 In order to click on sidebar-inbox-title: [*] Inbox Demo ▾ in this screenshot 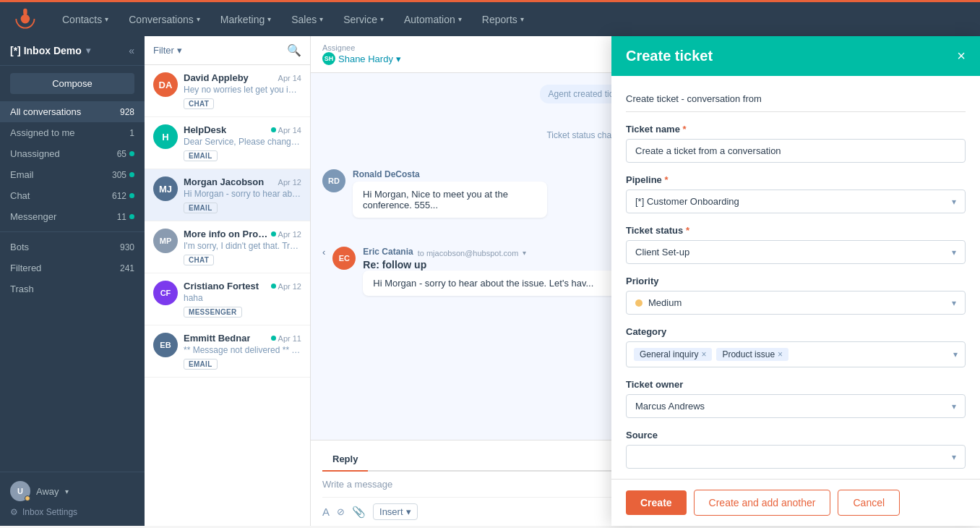, I will do `click(51, 51)`.